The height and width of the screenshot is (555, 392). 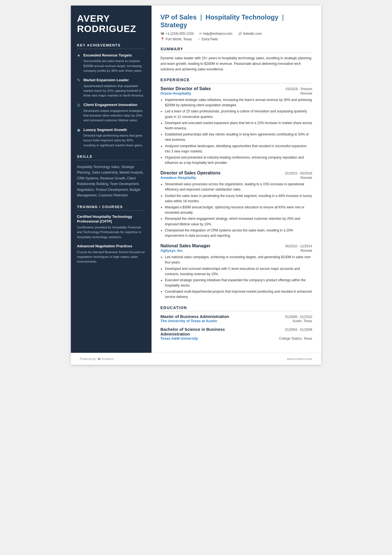 What do you see at coordinates (236, 131) in the screenshot?
I see `exp-1-bullets: Implemented strategic sales initiatives,…` at bounding box center [236, 131].